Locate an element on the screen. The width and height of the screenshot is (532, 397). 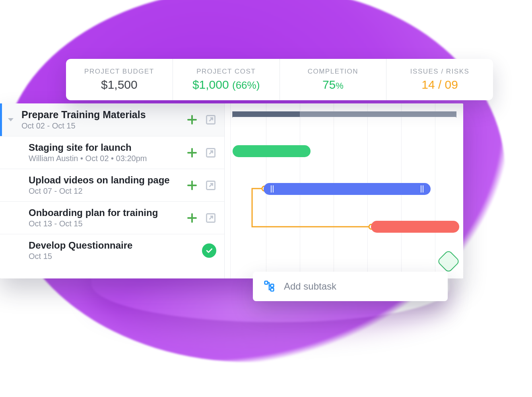
project-title: Prepare Training Materials is located at coordinates (101, 115).